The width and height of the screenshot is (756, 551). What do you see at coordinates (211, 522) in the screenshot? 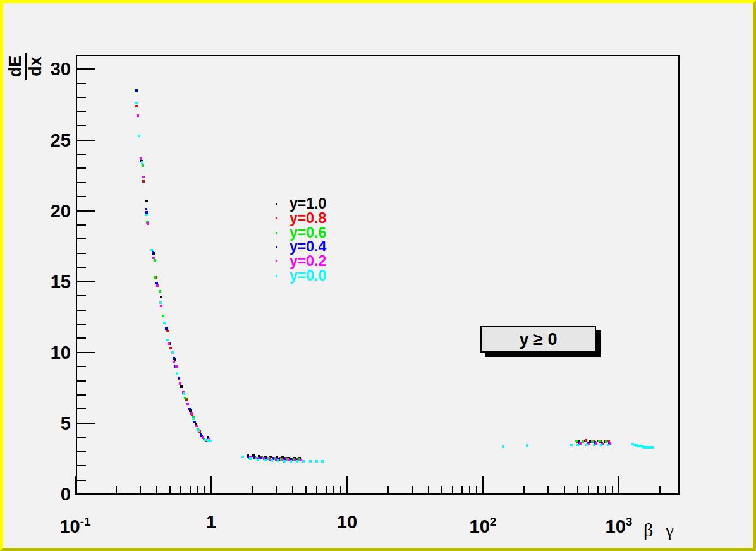
I see `x-tick-label: 1` at bounding box center [211, 522].